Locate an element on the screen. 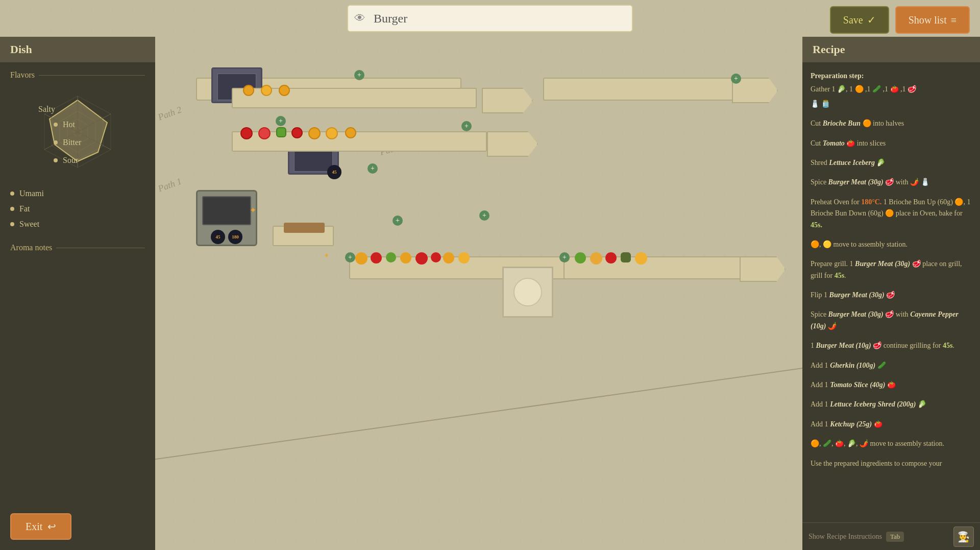 The height and width of the screenshot is (550, 980). ingredient-burger-meat-flip: Burger Meat (30g) is located at coordinates (857, 295).